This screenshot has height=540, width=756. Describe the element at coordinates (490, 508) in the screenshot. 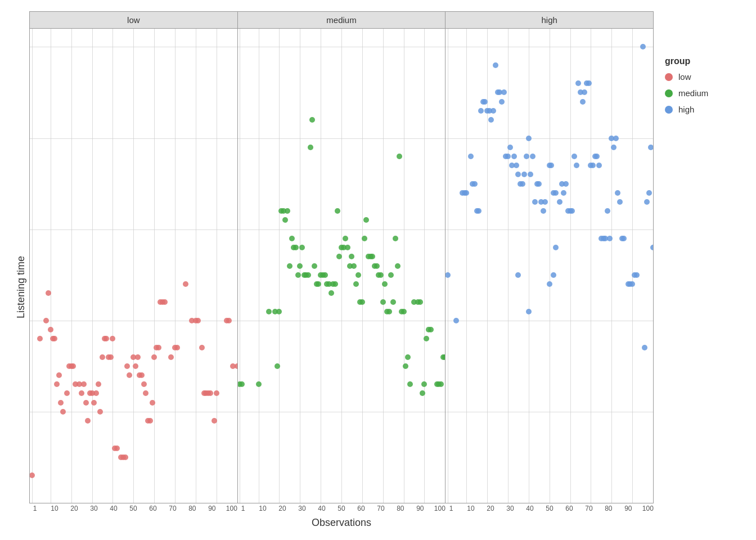

I see `x-tick: 20` at that location.